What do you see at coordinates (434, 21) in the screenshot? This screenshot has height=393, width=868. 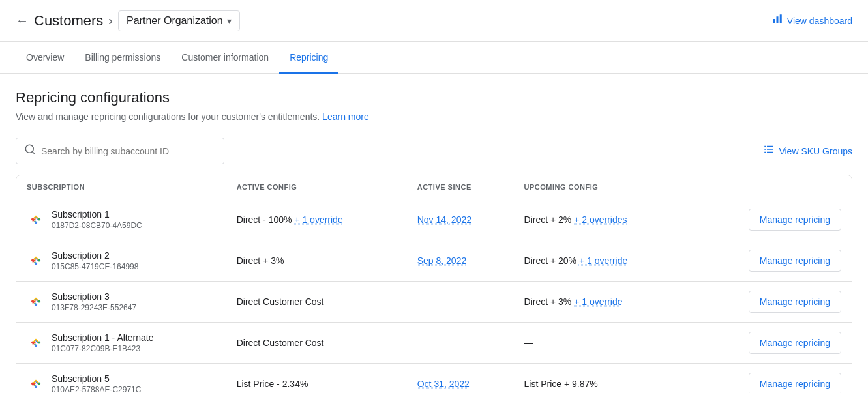 I see `top-bar: ← Customers › Partner Organization ▾ Vie…` at bounding box center [434, 21].